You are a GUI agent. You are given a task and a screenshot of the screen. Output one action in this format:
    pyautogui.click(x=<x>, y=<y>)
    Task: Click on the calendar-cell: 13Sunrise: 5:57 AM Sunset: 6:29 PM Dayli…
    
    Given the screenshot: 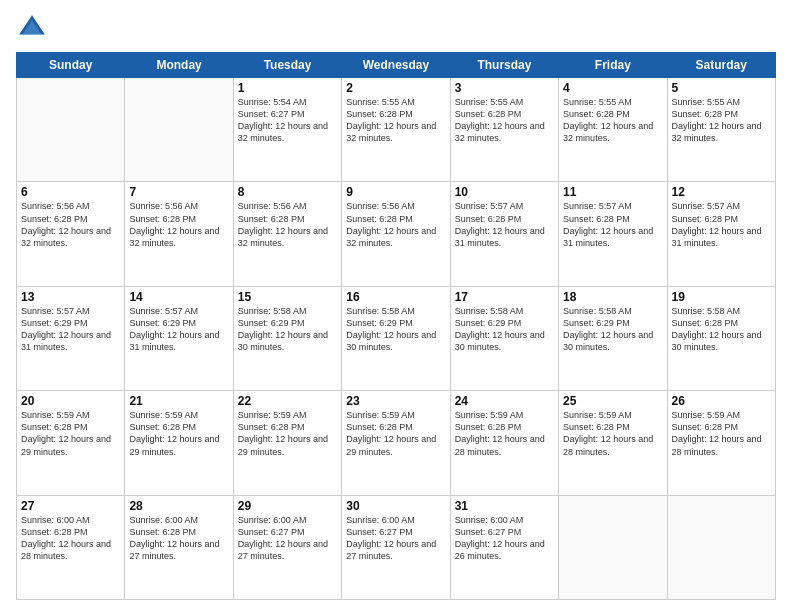 What is the action you would take?
    pyautogui.click(x=71, y=338)
    